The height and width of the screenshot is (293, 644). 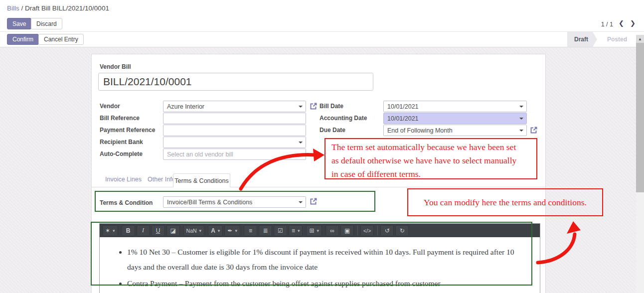 I want to click on due-date-select: End of Following Month, so click(x=455, y=131).